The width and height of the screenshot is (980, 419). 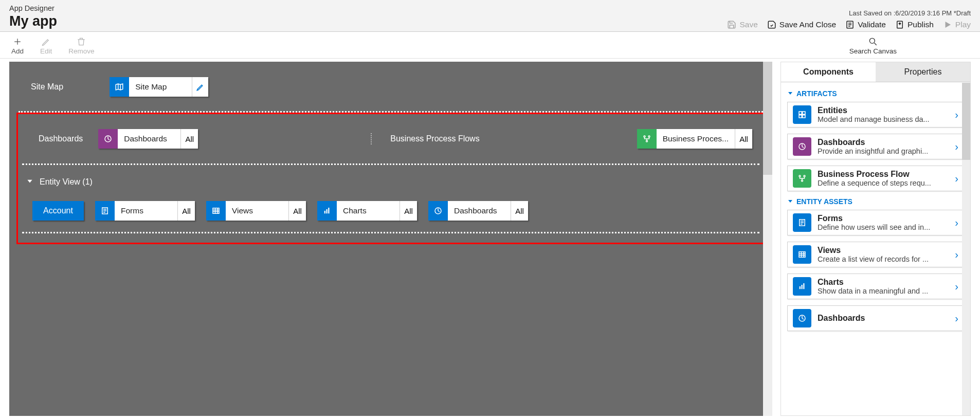 What do you see at coordinates (883, 318) in the screenshot?
I see `card-ea-dashboards-title: Dashboards` at bounding box center [883, 318].